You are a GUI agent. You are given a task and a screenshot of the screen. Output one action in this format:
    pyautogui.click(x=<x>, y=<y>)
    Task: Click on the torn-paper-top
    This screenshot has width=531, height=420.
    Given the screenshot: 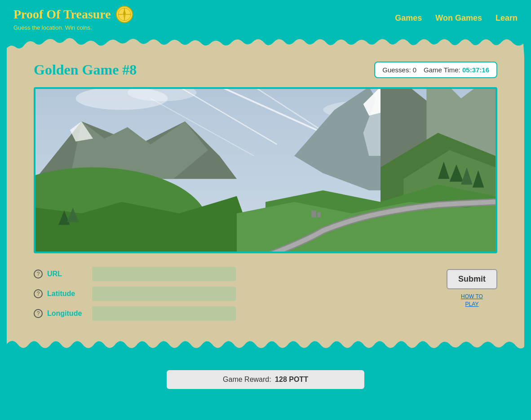 What is the action you would take?
    pyautogui.click(x=266, y=46)
    